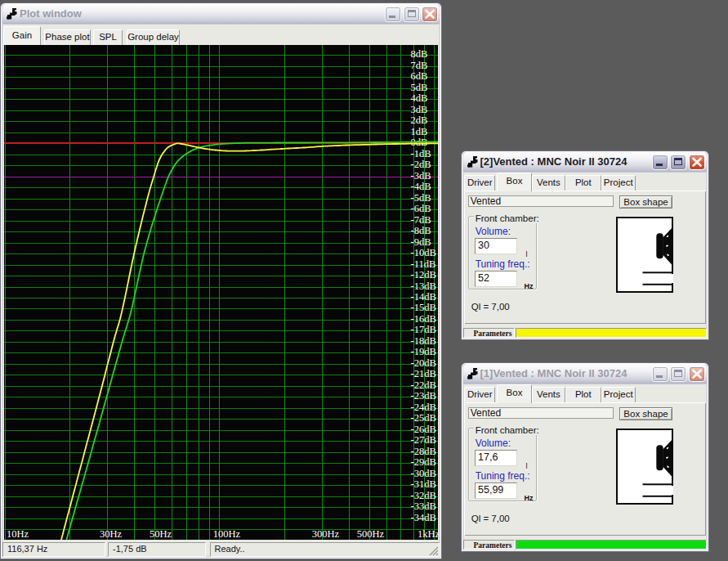 This screenshot has width=728, height=561. Describe the element at coordinates (422, 209) in the screenshot. I see `svg-text: -6dB` at that location.